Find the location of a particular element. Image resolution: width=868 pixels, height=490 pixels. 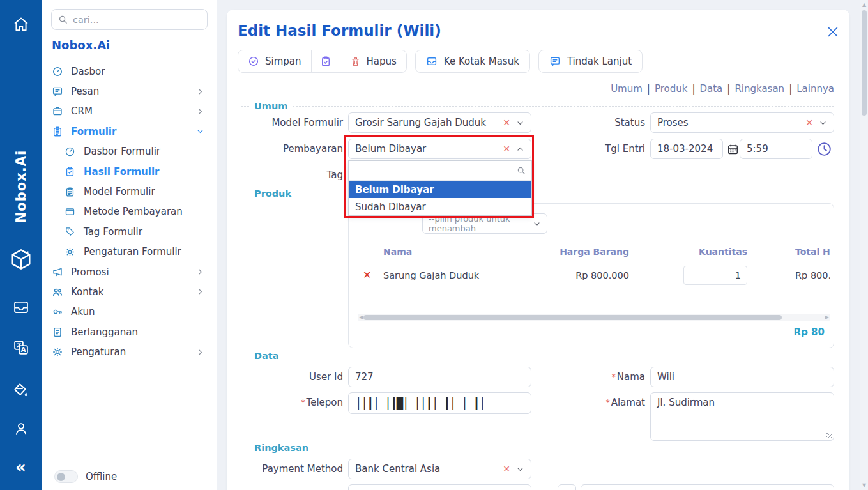

sidebar-item-crm: CRM is located at coordinates (129, 111).